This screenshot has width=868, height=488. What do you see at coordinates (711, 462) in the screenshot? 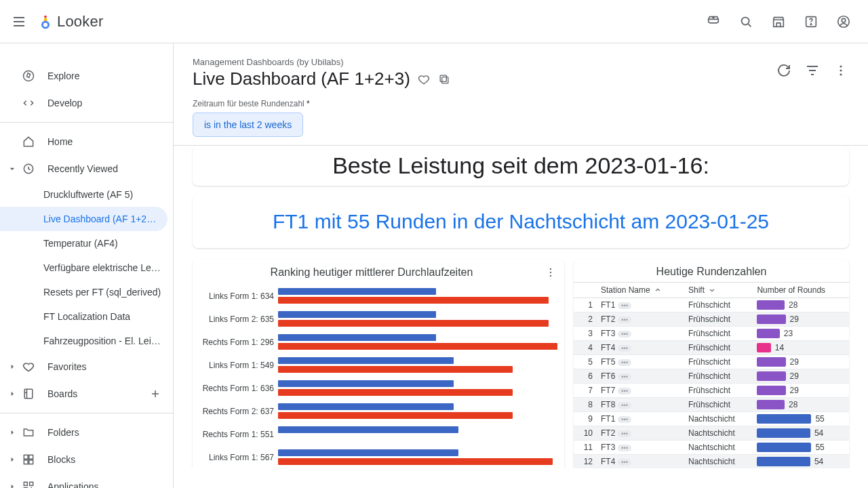
I see `table-row: 12FT4•••Nachtschicht54` at bounding box center [711, 462].